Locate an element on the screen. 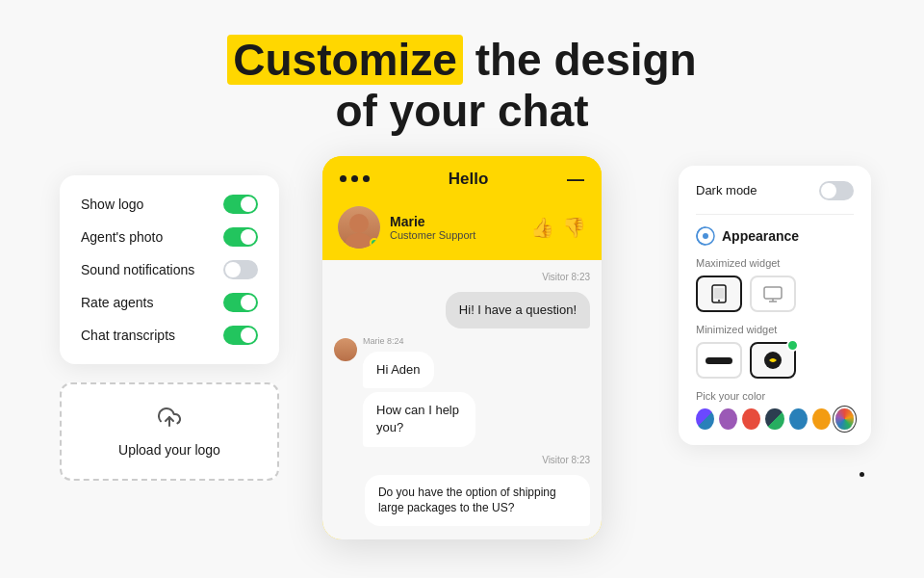  chat-widget-header: Hello — is located at coordinates (462, 177).